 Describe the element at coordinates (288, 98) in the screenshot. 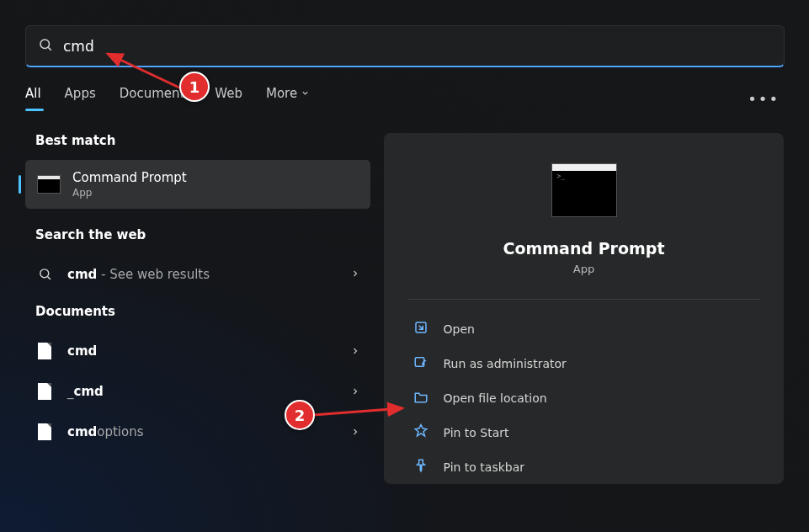

I see `tab-more: More` at that location.